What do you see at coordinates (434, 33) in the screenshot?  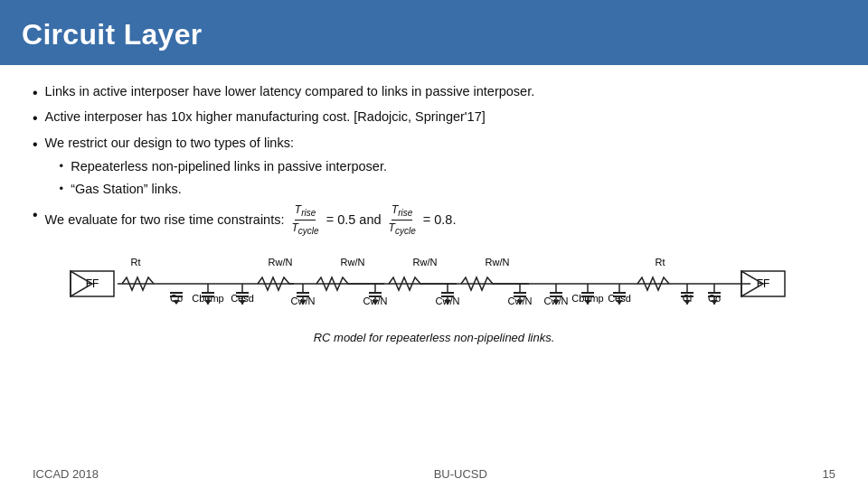 I see `header: Circuit Layer` at bounding box center [434, 33].